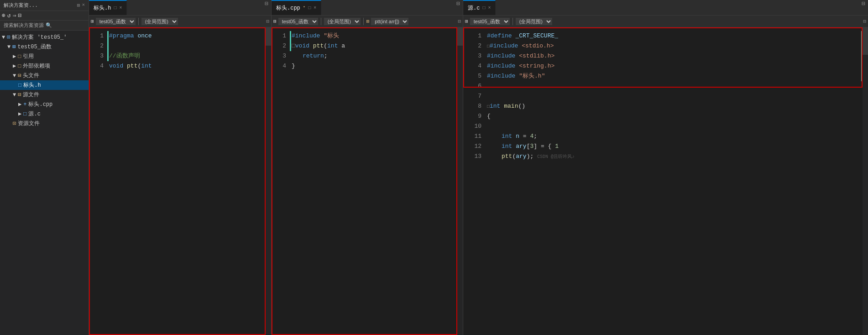 The width and height of the screenshot is (868, 335). What do you see at coordinates (20, 16) in the screenshot?
I see `toolbar-icon-4: ⊟` at bounding box center [20, 16].